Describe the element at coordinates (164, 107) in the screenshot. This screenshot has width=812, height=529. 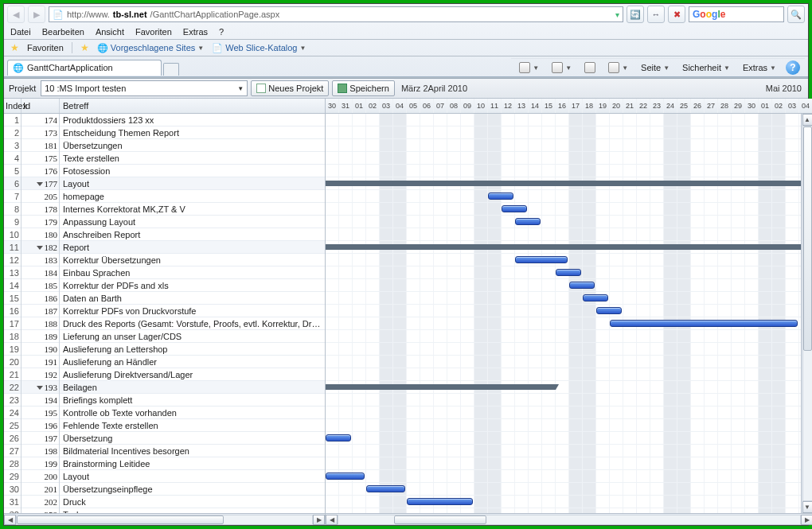
I see `grid-header: Index Id Betreff` at that location.